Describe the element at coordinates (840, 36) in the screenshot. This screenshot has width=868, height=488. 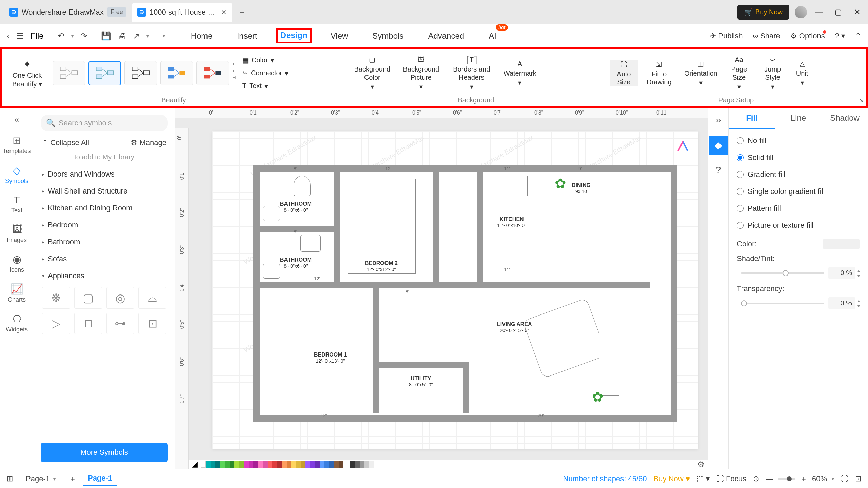
I see `help-button: ? ▾` at that location.